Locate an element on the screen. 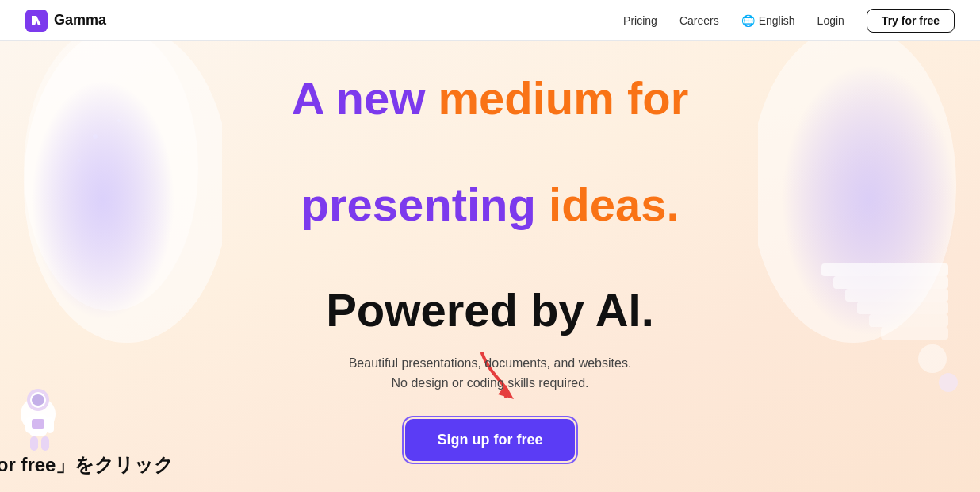 The height and width of the screenshot is (492, 980). title-medium-for: medium for is located at coordinates (563, 98).